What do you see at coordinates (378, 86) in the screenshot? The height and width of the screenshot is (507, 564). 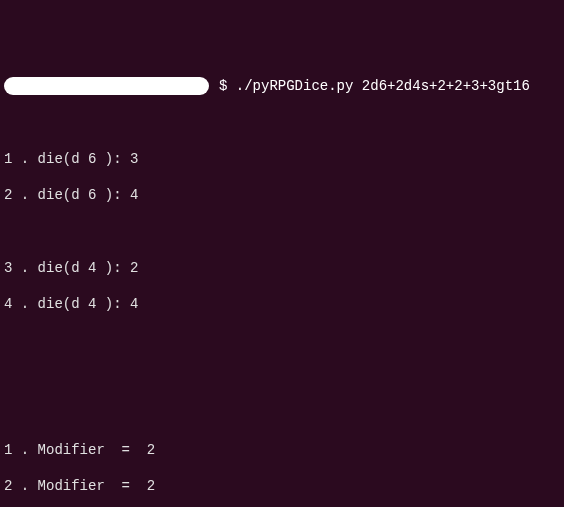 I see `command-text: ./pyRPGDice.py 2d6+2d4s+2+2+3+3gt16` at bounding box center [378, 86].